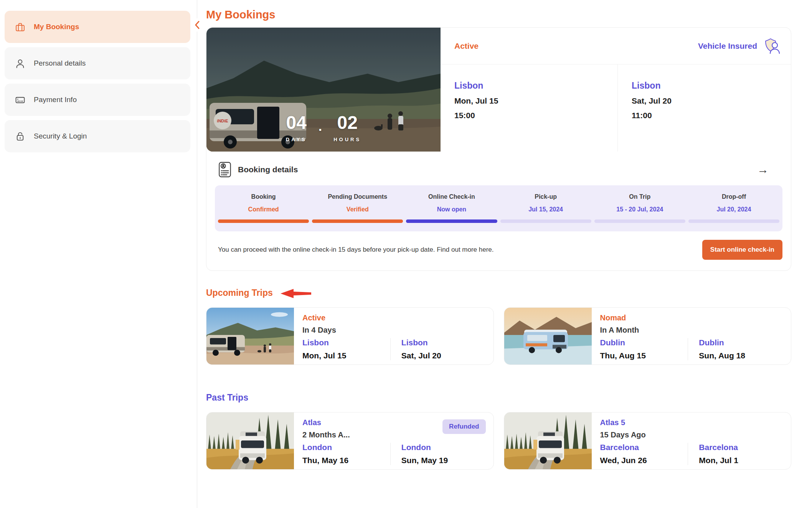 Image resolution: width=812 pixels, height=508 pixels. I want to click on credit-card-icon, so click(20, 100).